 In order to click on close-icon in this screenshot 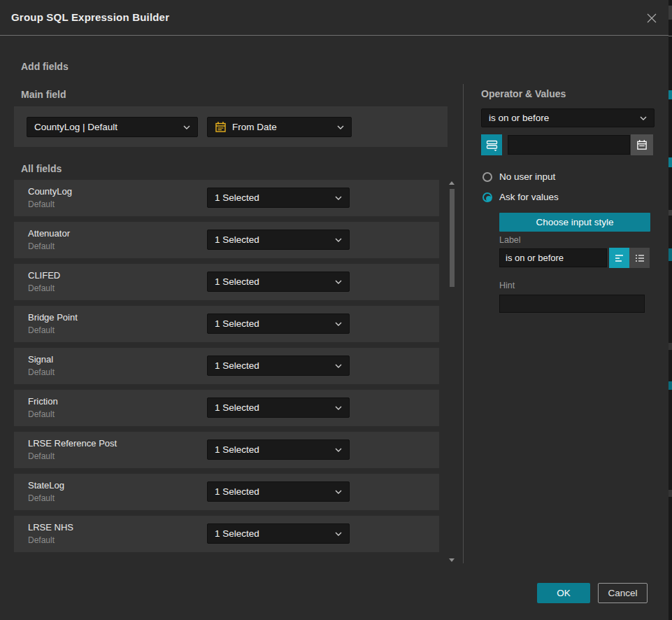, I will do `click(652, 18)`.